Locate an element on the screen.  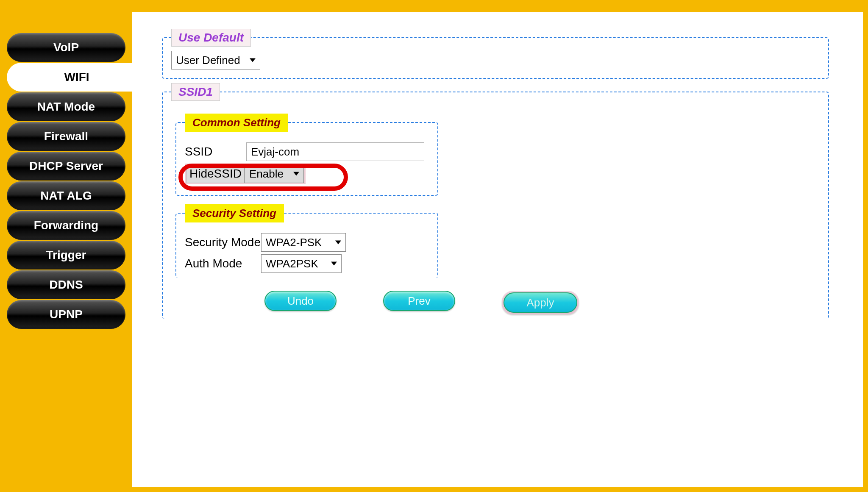
sidebar-item-trigger: Trigger is located at coordinates (66, 255).